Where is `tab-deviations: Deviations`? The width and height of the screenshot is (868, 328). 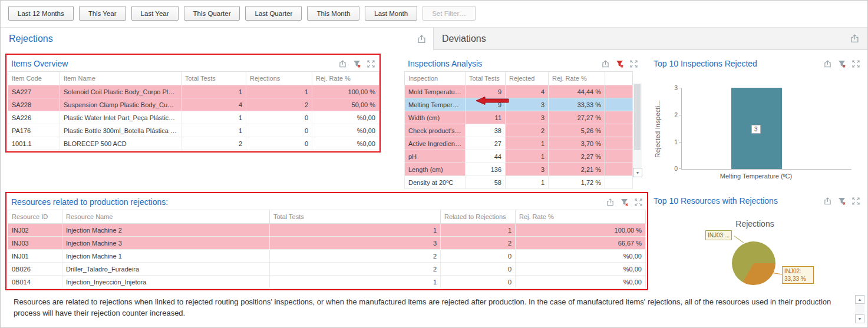
tab-deviations: Deviations is located at coordinates (651, 39).